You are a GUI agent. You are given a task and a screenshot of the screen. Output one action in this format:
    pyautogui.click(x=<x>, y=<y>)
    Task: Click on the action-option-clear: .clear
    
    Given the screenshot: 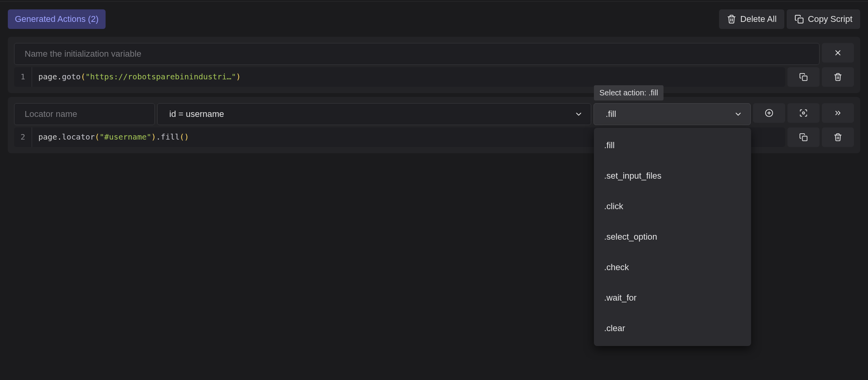 What is the action you would take?
    pyautogui.click(x=673, y=328)
    